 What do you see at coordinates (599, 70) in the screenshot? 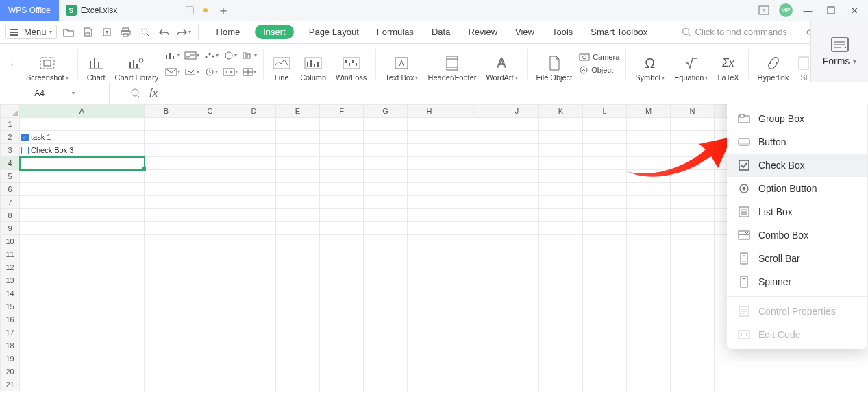
I see `object-button: Object` at bounding box center [599, 70].